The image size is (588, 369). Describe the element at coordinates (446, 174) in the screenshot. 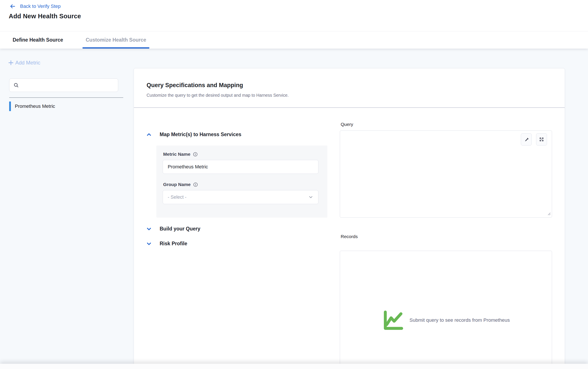

I see `query-textarea` at that location.